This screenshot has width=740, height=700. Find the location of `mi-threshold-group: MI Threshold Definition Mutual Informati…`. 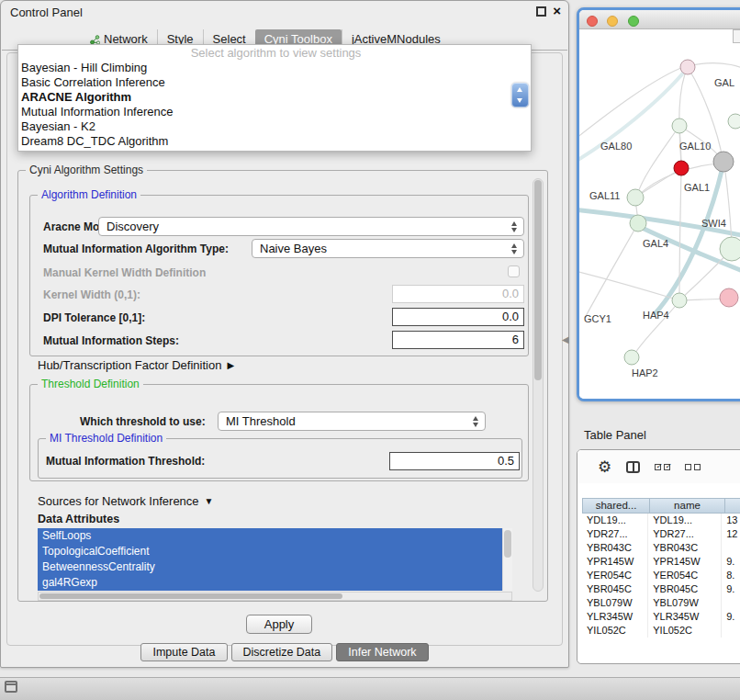

mi-threshold-group: MI Threshold Definition Mutual Informati… is located at coordinates (280, 458).